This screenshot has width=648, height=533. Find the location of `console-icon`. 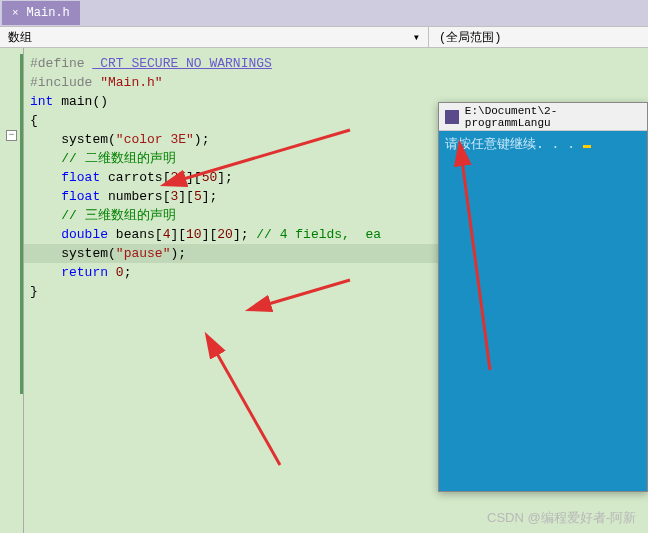

console-icon is located at coordinates (452, 117).